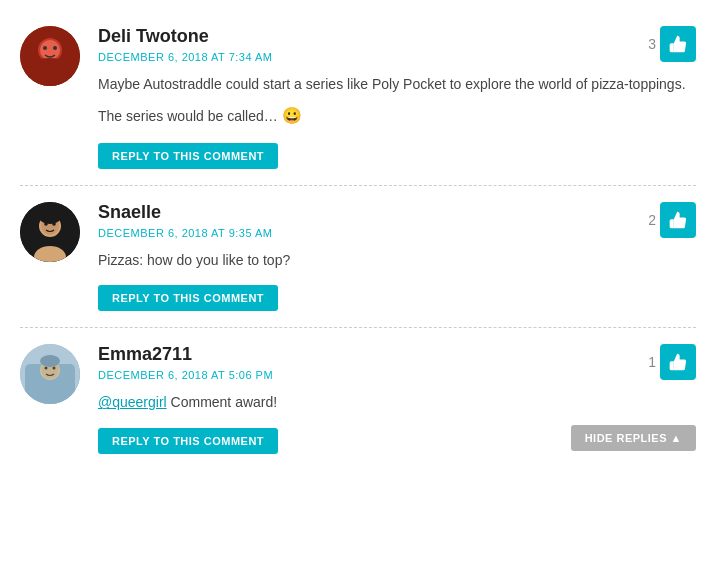  I want to click on comment-text: Maybe Autostraddle could start a series …, so click(397, 84).